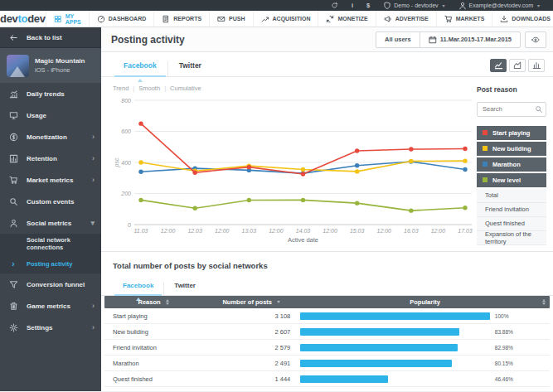  I want to click on info-button: i, so click(352, 5).